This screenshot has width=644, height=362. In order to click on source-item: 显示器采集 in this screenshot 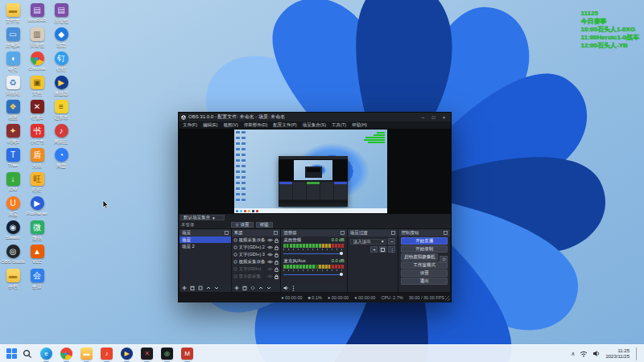, I will do `click(256, 277)`.